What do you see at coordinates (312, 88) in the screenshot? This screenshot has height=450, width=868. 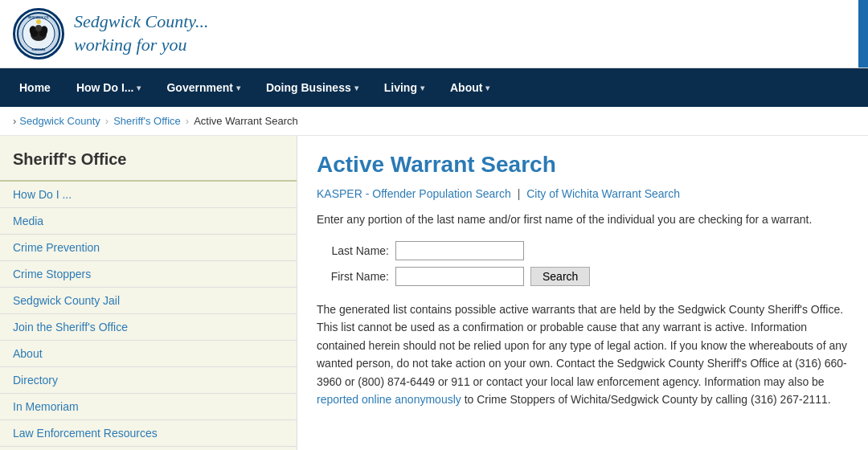 I see `nav-doing-business: Doing Business ▾` at bounding box center [312, 88].